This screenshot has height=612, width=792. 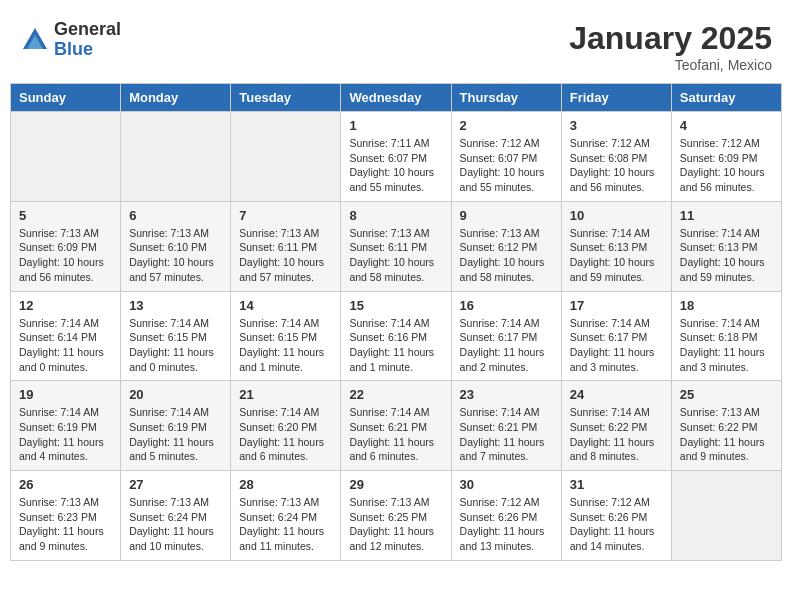 I want to click on calendar-day: 6Sunrise: 7:13 AM Sunset: 6:10 PM Daylig…, so click(x=176, y=246).